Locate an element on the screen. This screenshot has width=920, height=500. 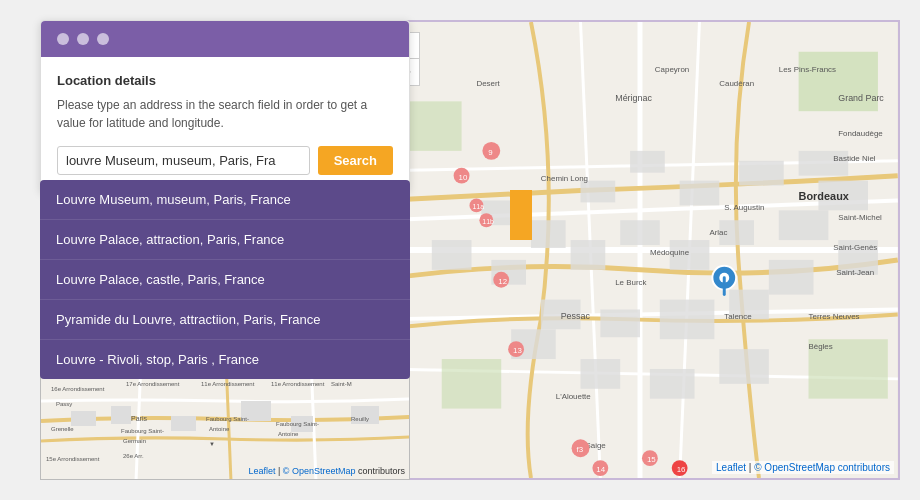
svg-text: Chemin Long is located at coordinates (564, 178).